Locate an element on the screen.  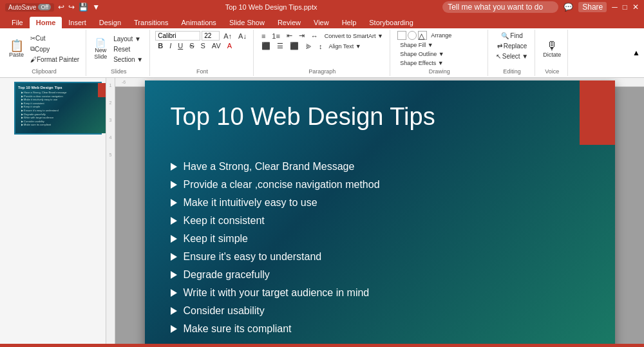
list-item-7: Degrade gracefully is located at coordinates (276, 275).